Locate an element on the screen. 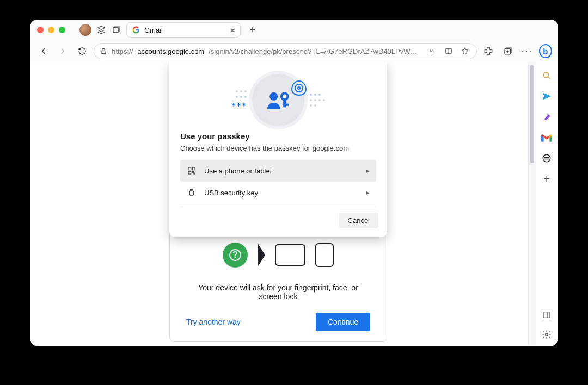 The width and height of the screenshot is (588, 385). option-phone-tablet: Use a phone or tablet ▸ is located at coordinates (278, 171).